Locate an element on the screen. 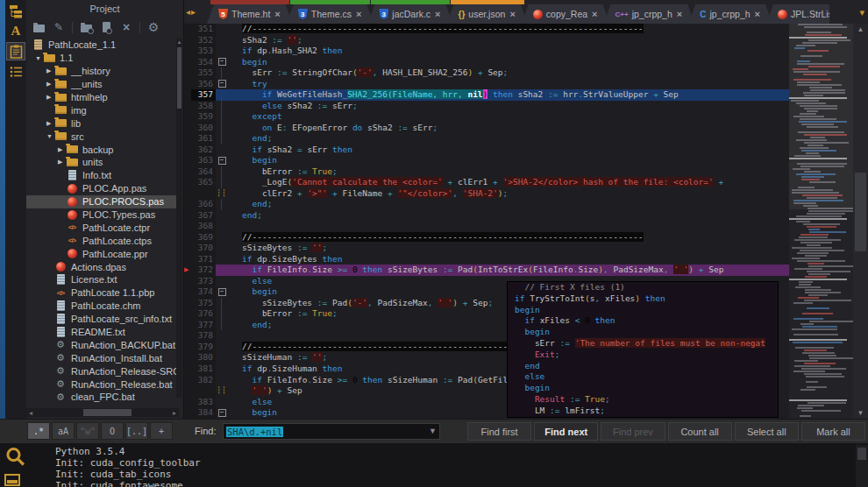 The image size is (868, 487). code-line-wrap: // First X files (1) is located at coordinates (643, 287).